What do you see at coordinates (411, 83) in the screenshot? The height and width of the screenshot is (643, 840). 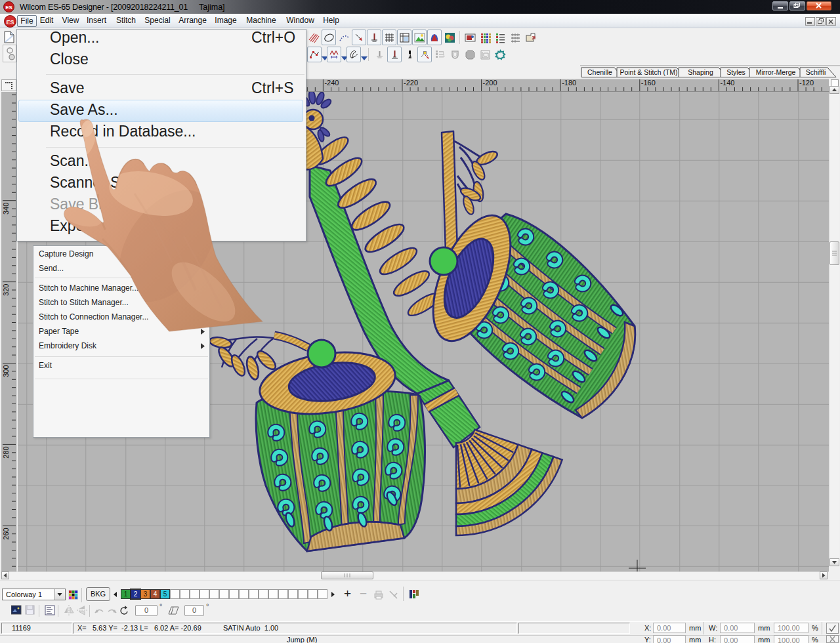 I see `svg-text: -220` at bounding box center [411, 83].